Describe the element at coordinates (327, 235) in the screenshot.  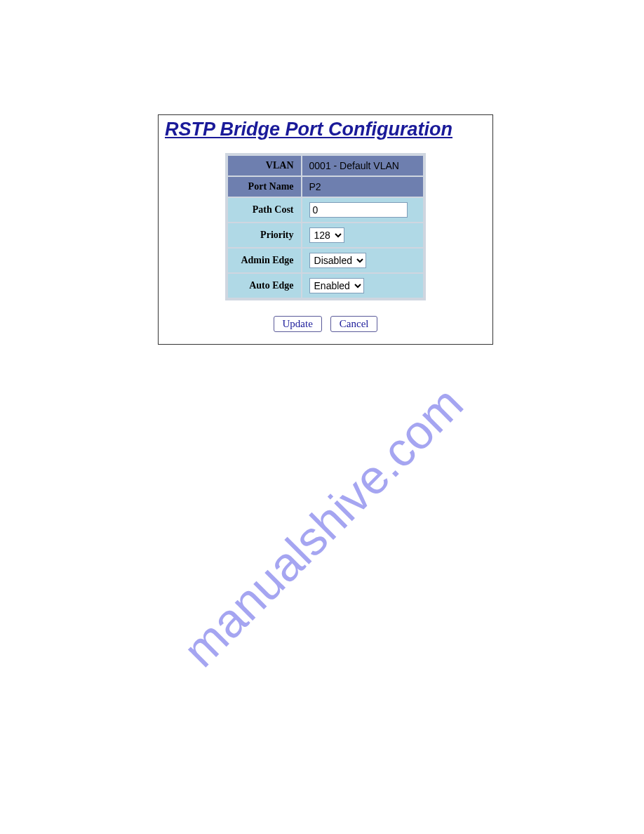
I see `priority-select: 128` at that location.